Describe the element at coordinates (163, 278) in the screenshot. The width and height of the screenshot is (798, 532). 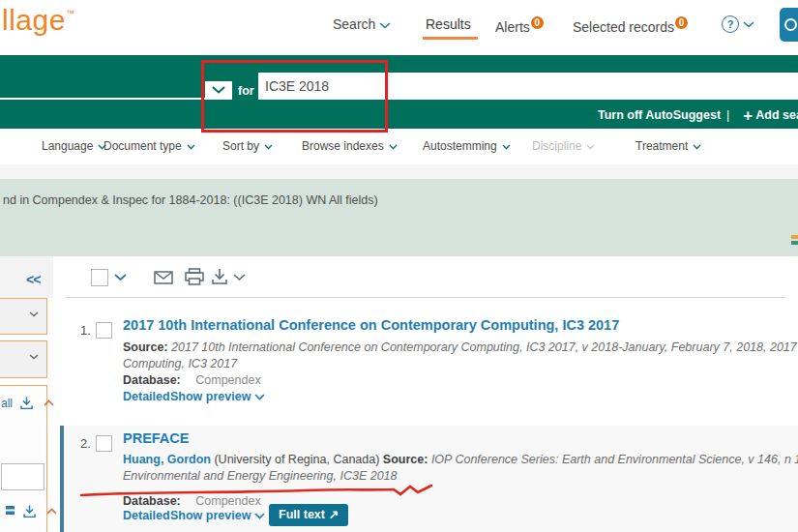
I see `email-icon` at that location.